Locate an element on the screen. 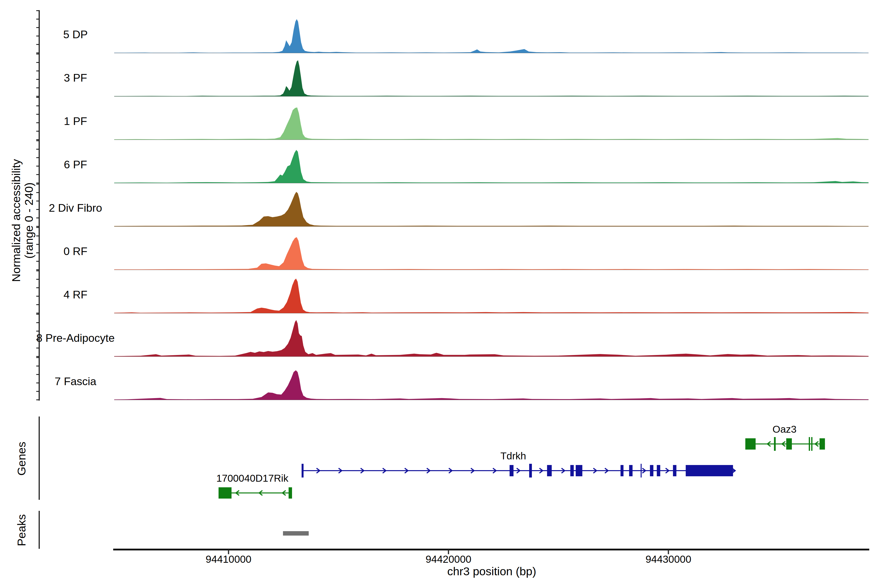 The width and height of the screenshot is (882, 588). peak-region-bar is located at coordinates (296, 533).